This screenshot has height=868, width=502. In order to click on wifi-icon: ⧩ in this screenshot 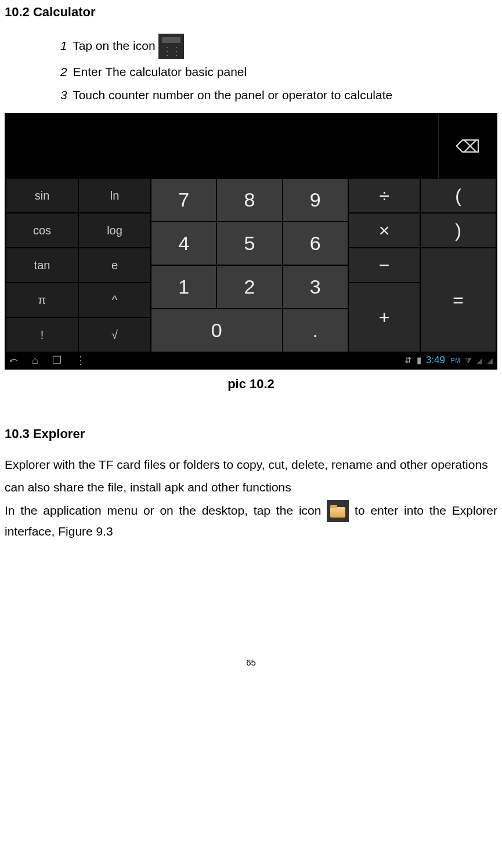, I will do `click(468, 361)`.